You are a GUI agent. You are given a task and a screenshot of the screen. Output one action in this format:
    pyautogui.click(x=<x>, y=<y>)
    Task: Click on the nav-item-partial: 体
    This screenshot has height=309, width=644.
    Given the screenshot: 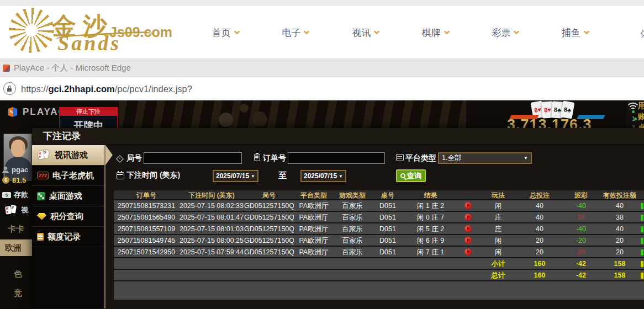 What is the action you would take?
    pyautogui.click(x=642, y=34)
    